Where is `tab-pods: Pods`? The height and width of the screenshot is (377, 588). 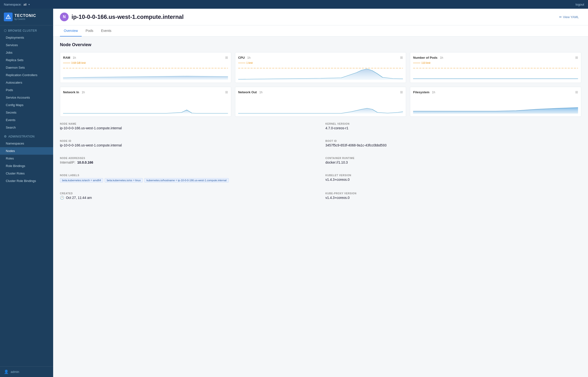 tab-pods: Pods is located at coordinates (90, 31).